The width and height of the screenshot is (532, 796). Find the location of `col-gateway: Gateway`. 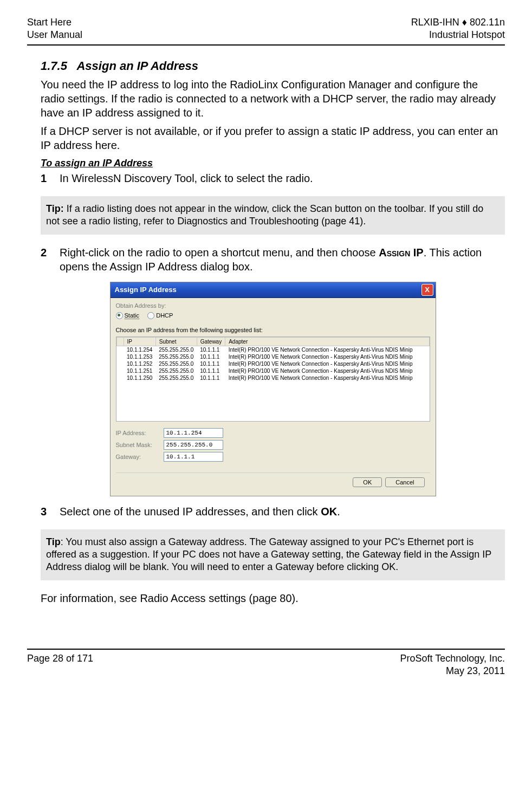

col-gateway: Gateway is located at coordinates (211, 341).